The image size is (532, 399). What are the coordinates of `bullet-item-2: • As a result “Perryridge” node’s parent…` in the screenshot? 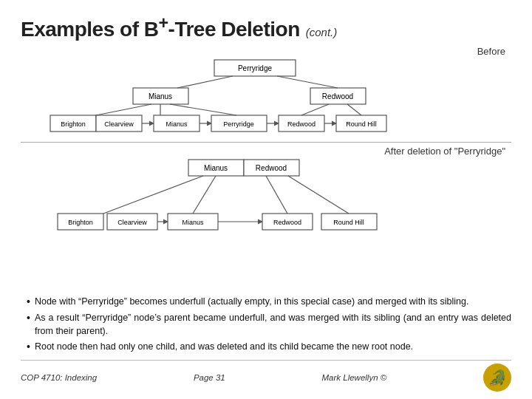 It's located at (269, 324).